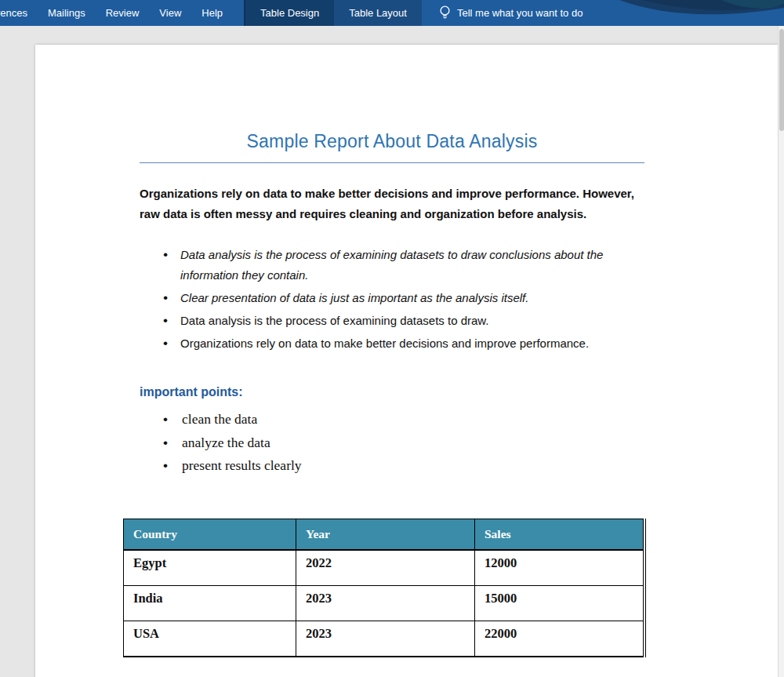 This screenshot has height=677, width=784. What do you see at coordinates (384, 568) in the screenshot?
I see `table-row: Egypt202212000` at bounding box center [384, 568].